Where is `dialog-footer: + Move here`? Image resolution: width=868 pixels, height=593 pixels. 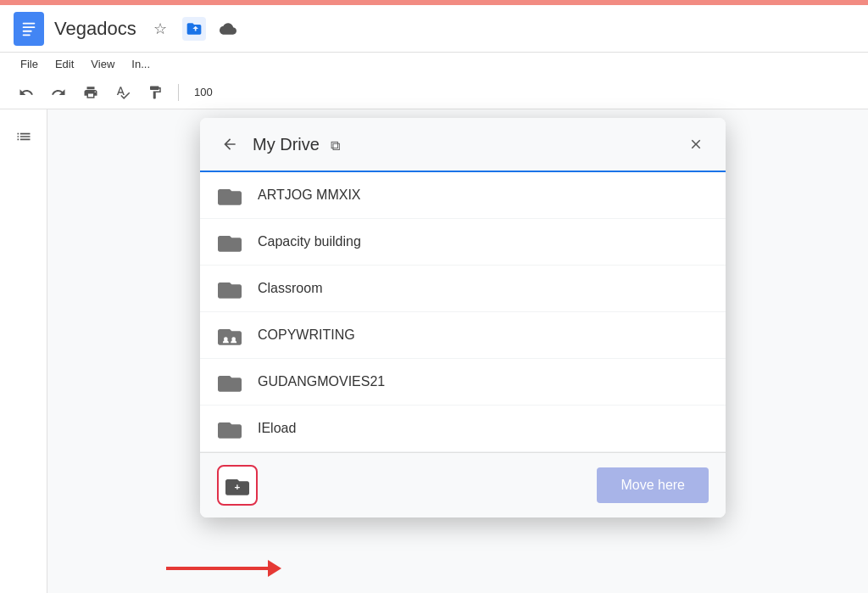 dialog-footer: + Move here is located at coordinates (463, 485).